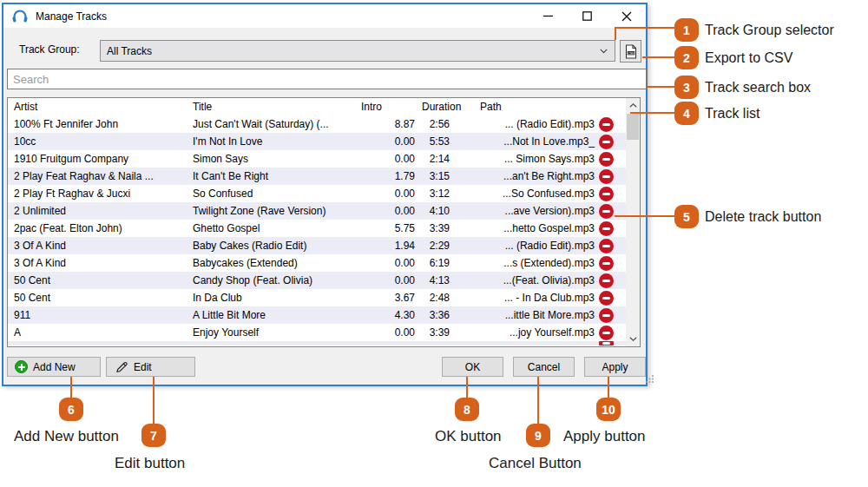  What do you see at coordinates (549, 16) in the screenshot?
I see `minimize-icon` at bounding box center [549, 16].